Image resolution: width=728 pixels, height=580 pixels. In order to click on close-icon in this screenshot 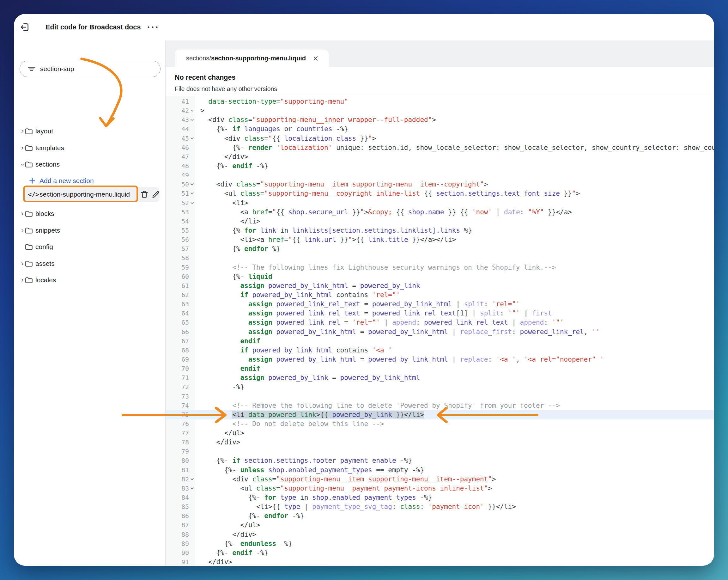, I will do `click(315, 59)`.